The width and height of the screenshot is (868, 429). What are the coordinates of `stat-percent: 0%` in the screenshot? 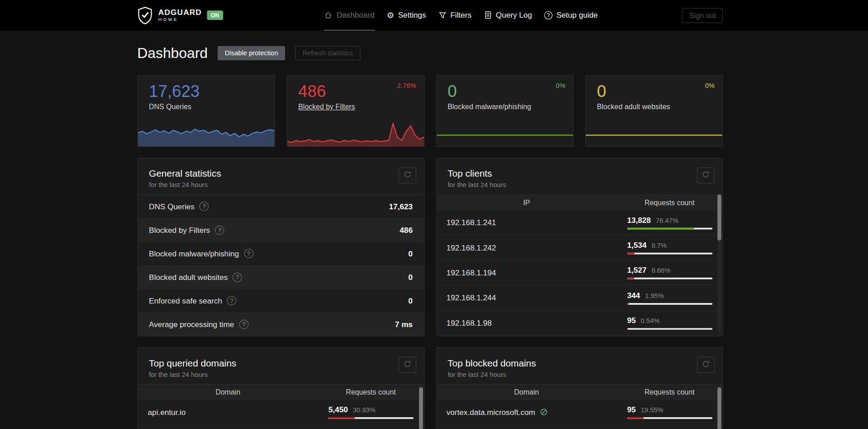 It's located at (710, 86).